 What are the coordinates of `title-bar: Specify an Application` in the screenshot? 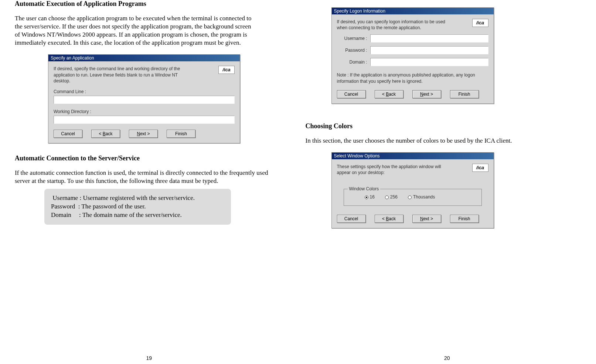 It's located at (144, 58).